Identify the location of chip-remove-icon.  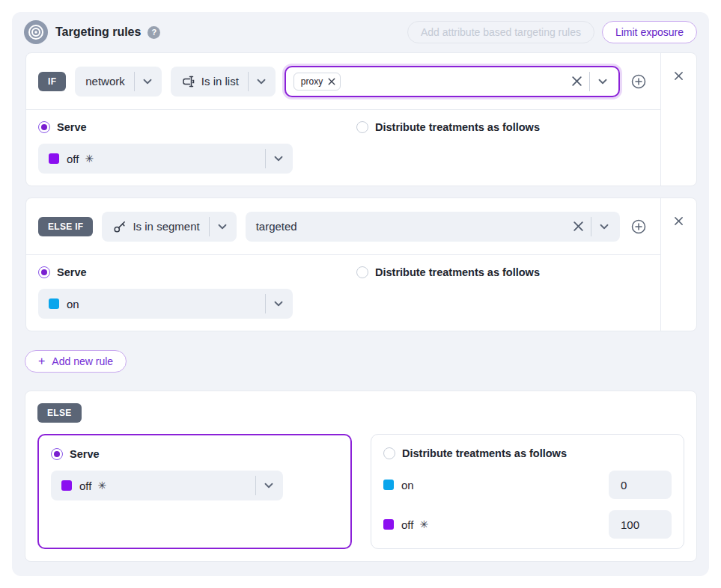
(332, 82).